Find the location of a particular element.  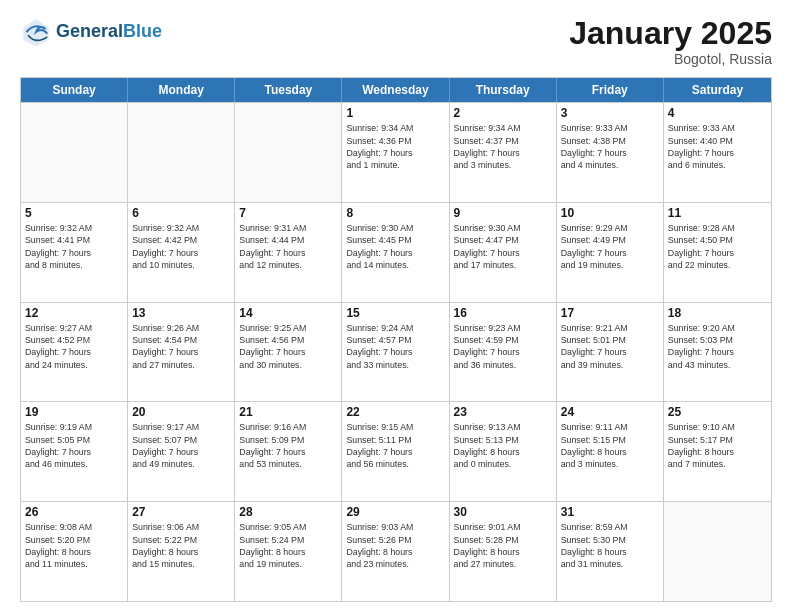

day-info: Sunrise: 9:30 AM Sunset: 4:47 PM Dayligh… is located at coordinates (503, 246).